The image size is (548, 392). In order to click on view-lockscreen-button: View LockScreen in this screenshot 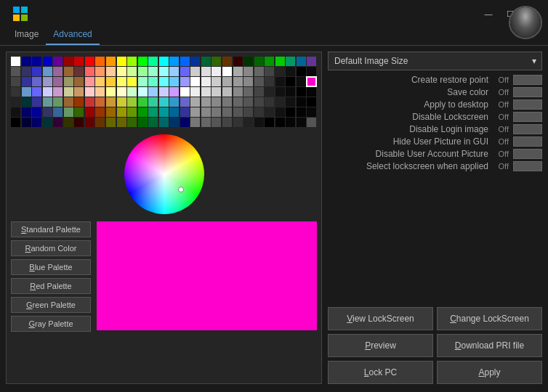, I will do `click(381, 319)`.